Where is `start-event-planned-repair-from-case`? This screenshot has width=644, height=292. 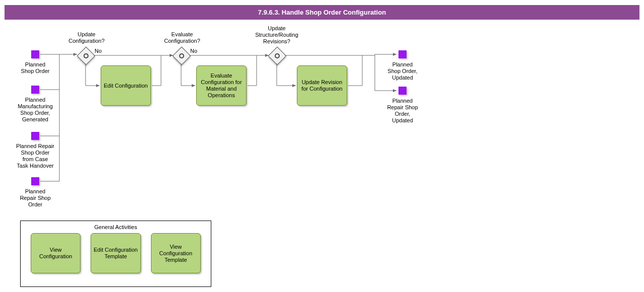
start-event-planned-repair-from-case is located at coordinates (35, 136).